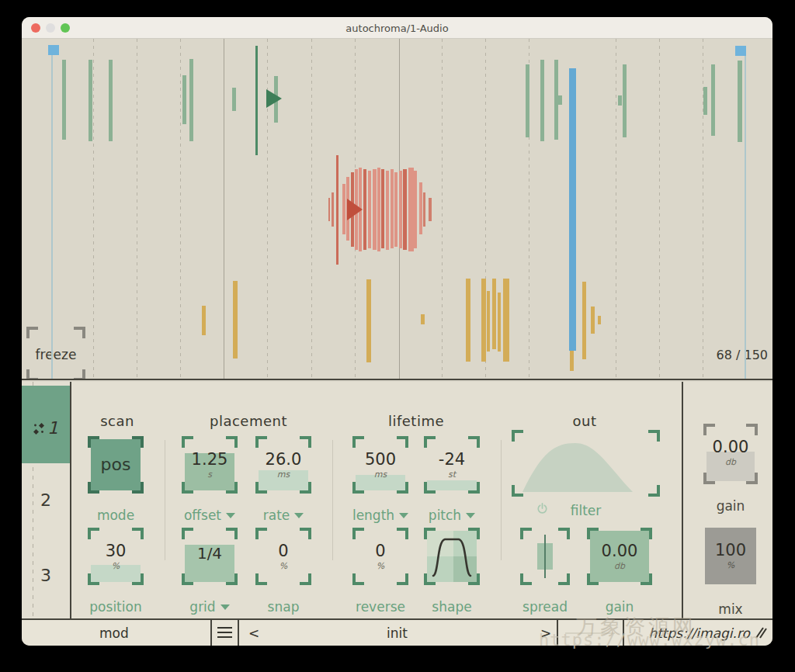 This screenshot has height=672, width=795. I want to click on mode-control: pos, so click(116, 465).